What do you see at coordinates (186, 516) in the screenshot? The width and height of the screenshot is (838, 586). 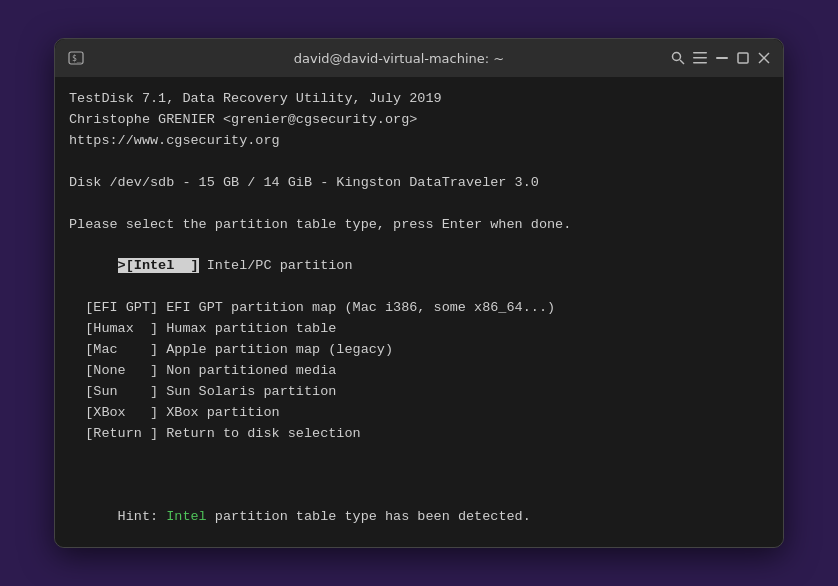 I see `hint-intel: Intel` at bounding box center [186, 516].